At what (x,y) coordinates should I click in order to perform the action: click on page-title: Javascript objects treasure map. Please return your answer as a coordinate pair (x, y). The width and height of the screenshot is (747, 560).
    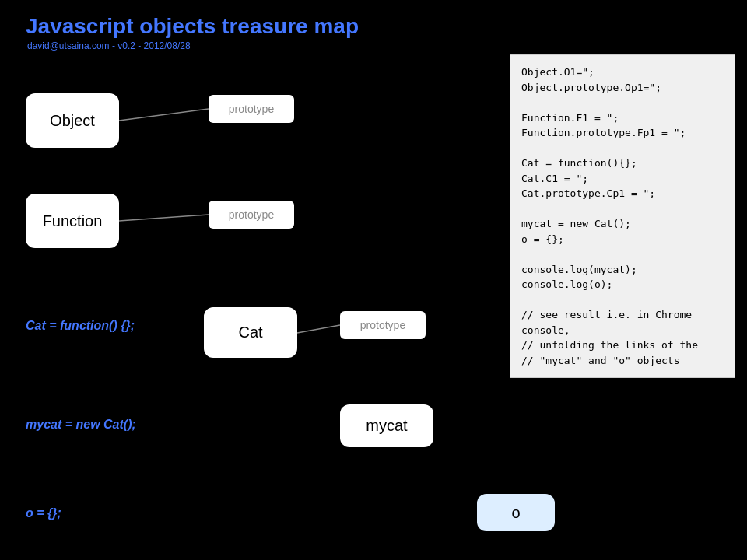
    Looking at the image, I should click on (192, 26).